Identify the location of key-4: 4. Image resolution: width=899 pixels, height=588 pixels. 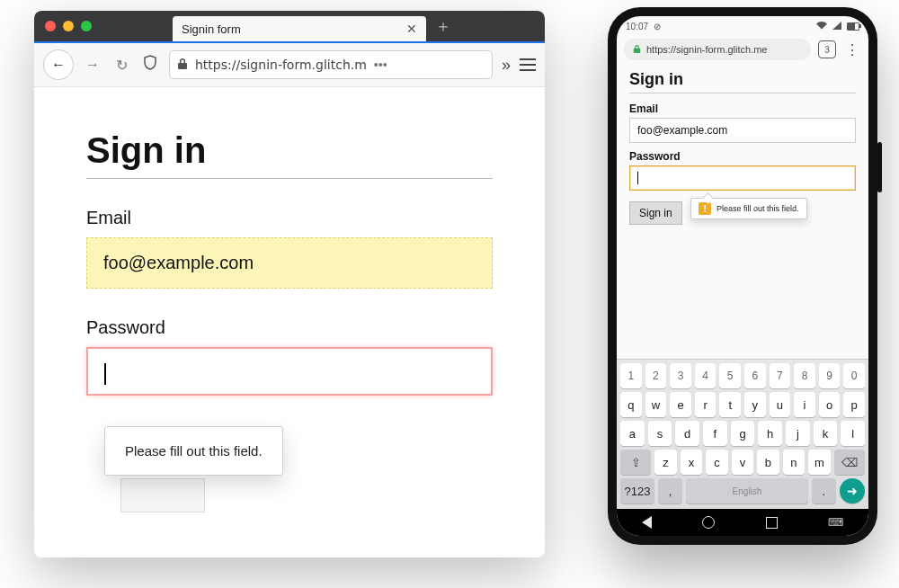
(706, 376).